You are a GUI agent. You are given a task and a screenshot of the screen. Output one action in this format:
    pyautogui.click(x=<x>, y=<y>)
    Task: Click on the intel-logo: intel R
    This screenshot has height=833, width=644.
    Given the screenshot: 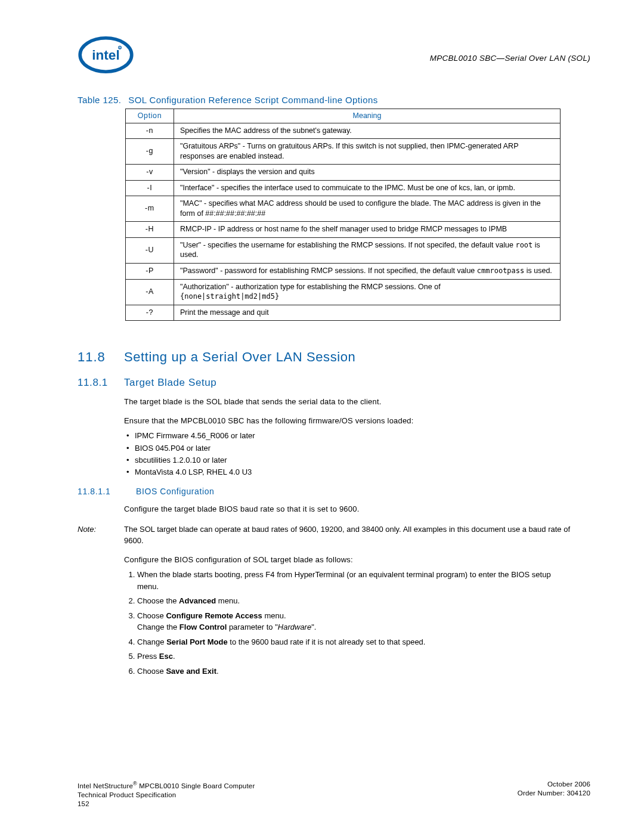 What is the action you would take?
    pyautogui.click(x=106, y=55)
    